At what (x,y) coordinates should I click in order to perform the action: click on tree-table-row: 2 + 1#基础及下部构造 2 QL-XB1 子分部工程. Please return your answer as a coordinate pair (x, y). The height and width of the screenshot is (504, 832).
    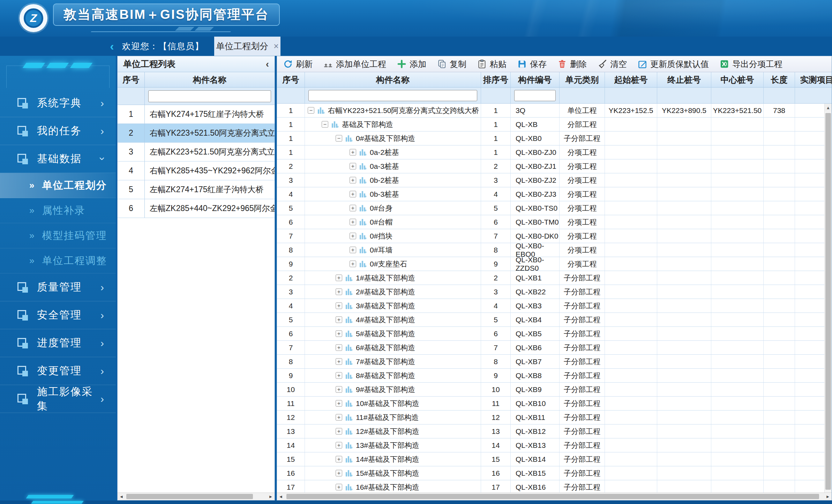
    Looking at the image, I should click on (554, 278).